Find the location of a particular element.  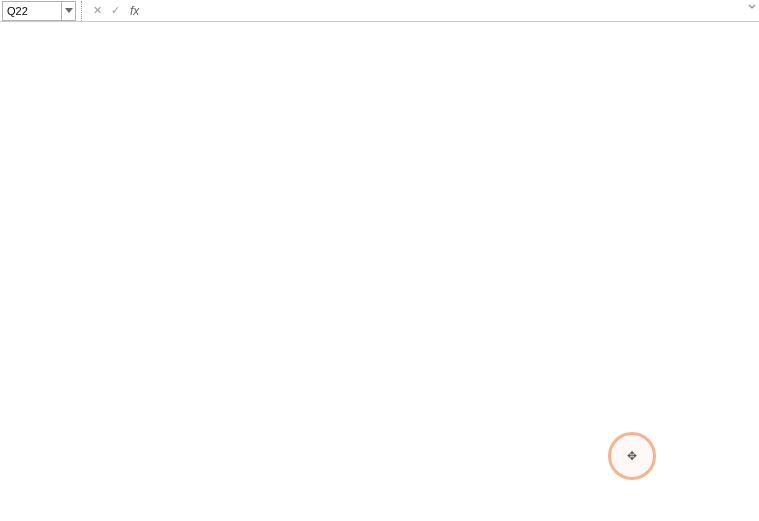

expand-formula-icon is located at coordinates (752, 8).